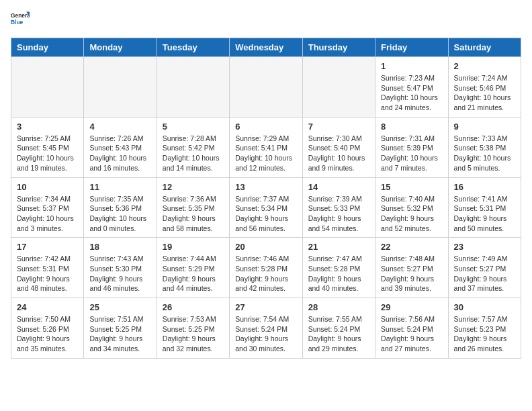 This screenshot has width=532, height=411. I want to click on calendar-cell: 27Sunrise: 7:54 AM Sunset: 5:24 PM Dayli…, so click(266, 328).